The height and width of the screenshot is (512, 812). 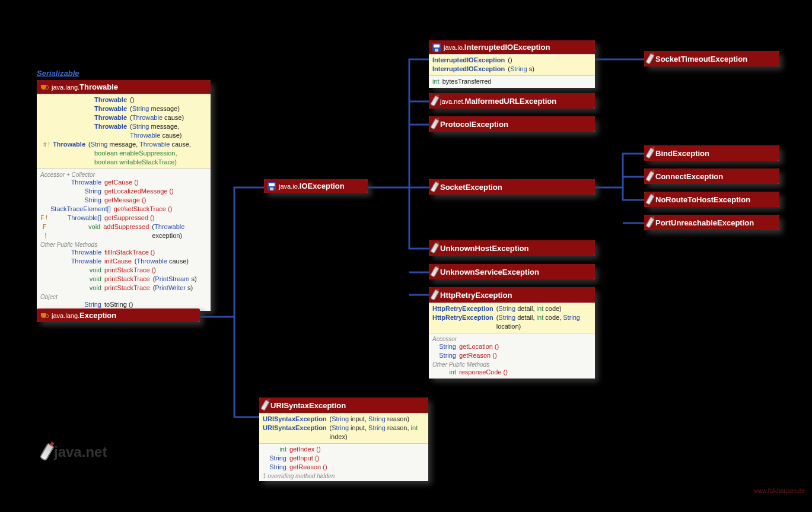 What do you see at coordinates (512, 101) in the screenshot?
I see `class-malformedurlexception: java.net.MalformedURLException` at bounding box center [512, 101].